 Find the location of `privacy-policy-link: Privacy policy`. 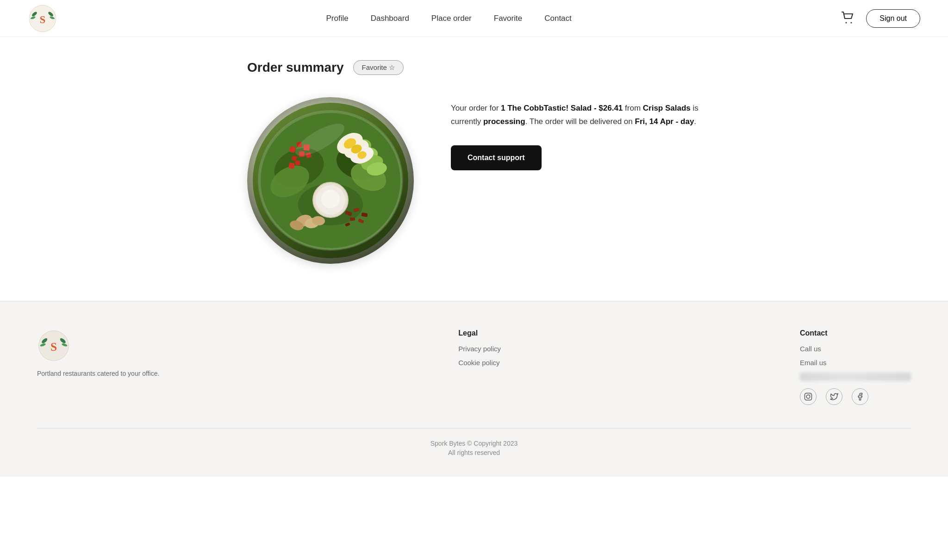

privacy-policy-link: Privacy policy is located at coordinates (480, 349).